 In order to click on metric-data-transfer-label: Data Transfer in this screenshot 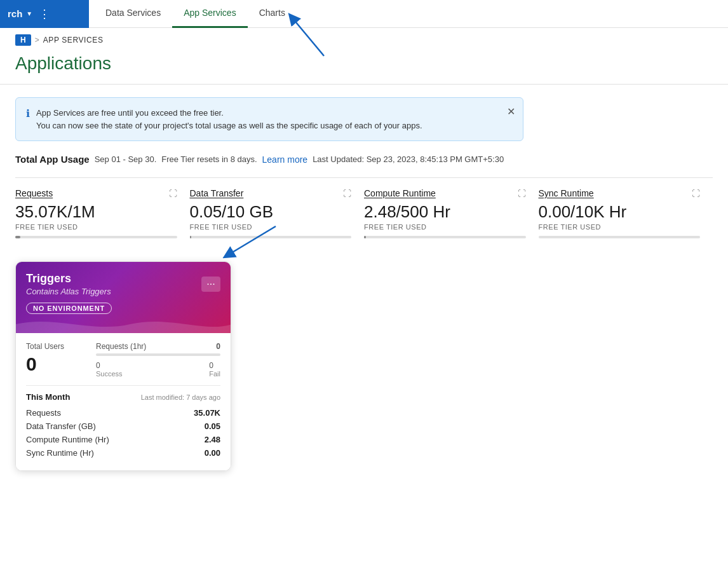, I will do `click(217, 193)`.